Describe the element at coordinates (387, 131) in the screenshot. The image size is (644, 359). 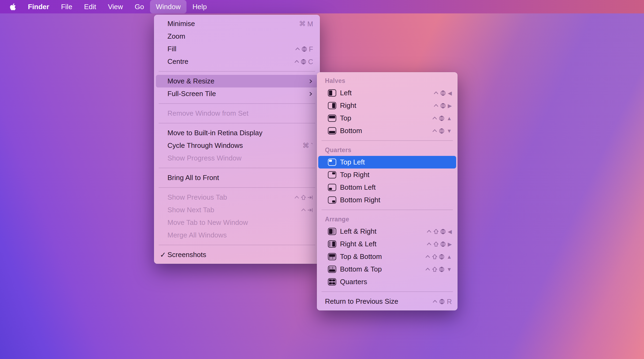
I see `submenu-item-bottom: Bottom ▼` at that location.